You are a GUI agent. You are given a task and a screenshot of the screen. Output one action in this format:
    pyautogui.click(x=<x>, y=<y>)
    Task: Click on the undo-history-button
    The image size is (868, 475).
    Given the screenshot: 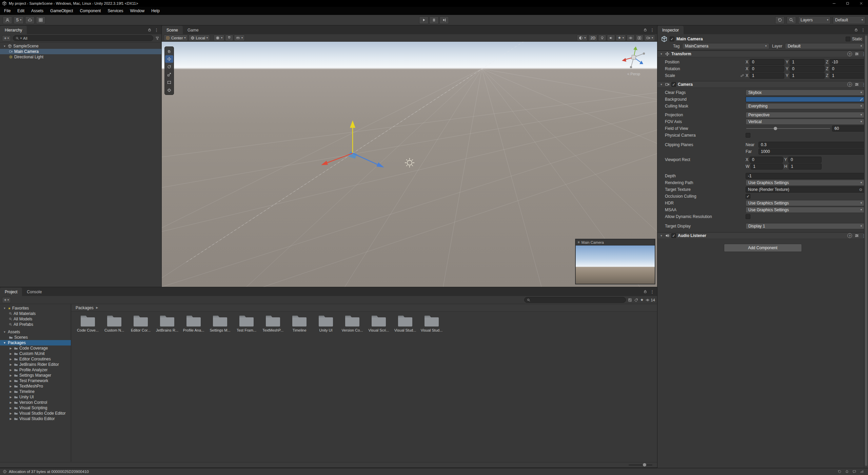 What is the action you would take?
    pyautogui.click(x=780, y=20)
    